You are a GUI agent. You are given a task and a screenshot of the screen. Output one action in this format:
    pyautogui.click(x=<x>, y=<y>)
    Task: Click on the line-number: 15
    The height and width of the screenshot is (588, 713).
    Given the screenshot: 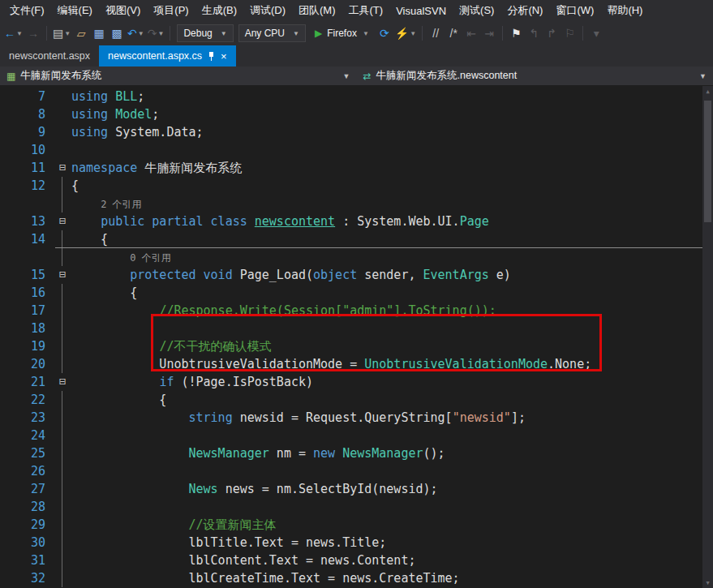 What is the action you would take?
    pyautogui.click(x=28, y=275)
    